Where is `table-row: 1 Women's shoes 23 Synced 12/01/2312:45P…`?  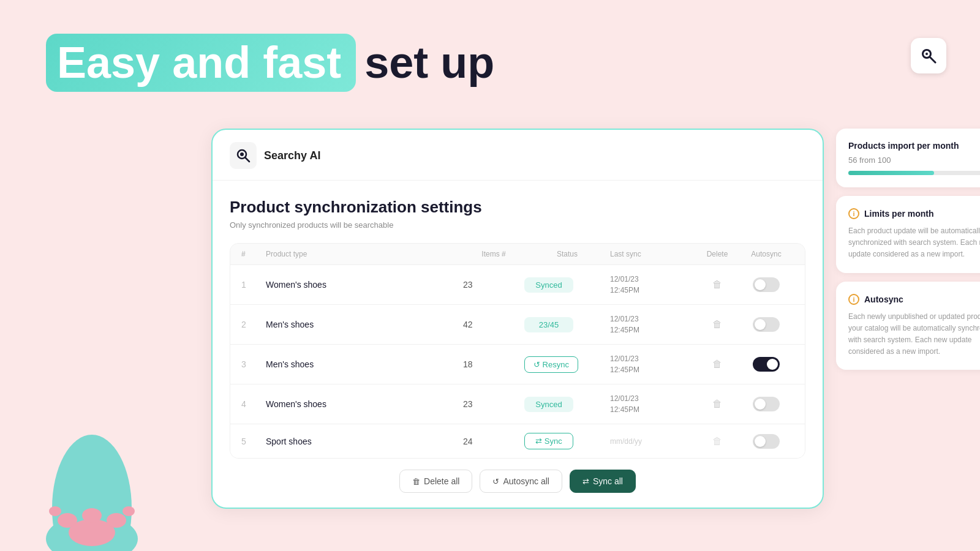
table-row: 1 Women's shoes 23 Synced 12/01/2312:45P… is located at coordinates (518, 285).